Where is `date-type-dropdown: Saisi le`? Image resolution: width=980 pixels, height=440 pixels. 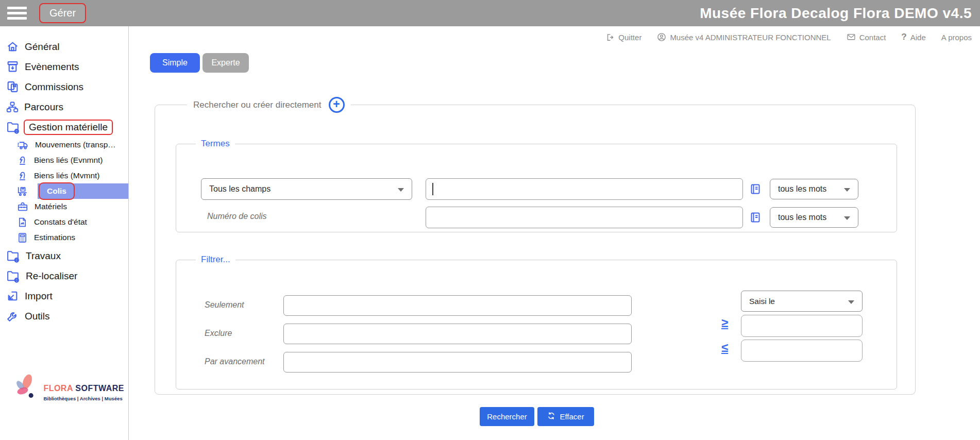
date-type-dropdown: Saisi le is located at coordinates (802, 301).